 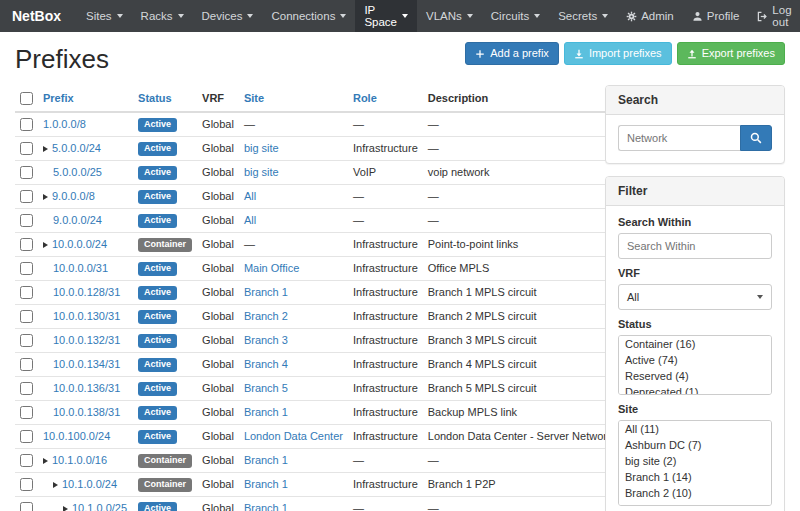 What do you see at coordinates (695, 376) in the screenshot?
I see `listbox-option: Reserved (4)` at bounding box center [695, 376].